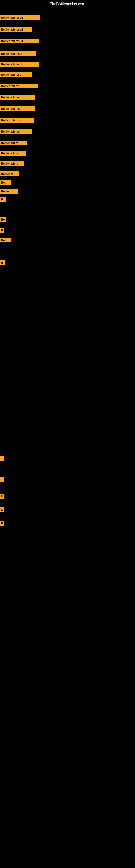 Image resolution: width=135 pixels, height=868 pixels. I want to click on bar-item-12: Bottleneck re, so click(13, 143).